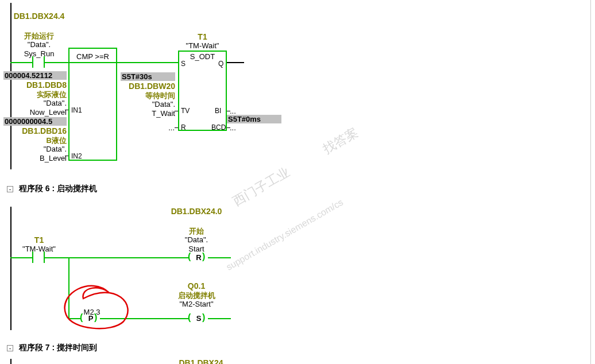  What do you see at coordinates (183, 64) in the screenshot?
I see `timer-s-pin: S` at bounding box center [183, 64].